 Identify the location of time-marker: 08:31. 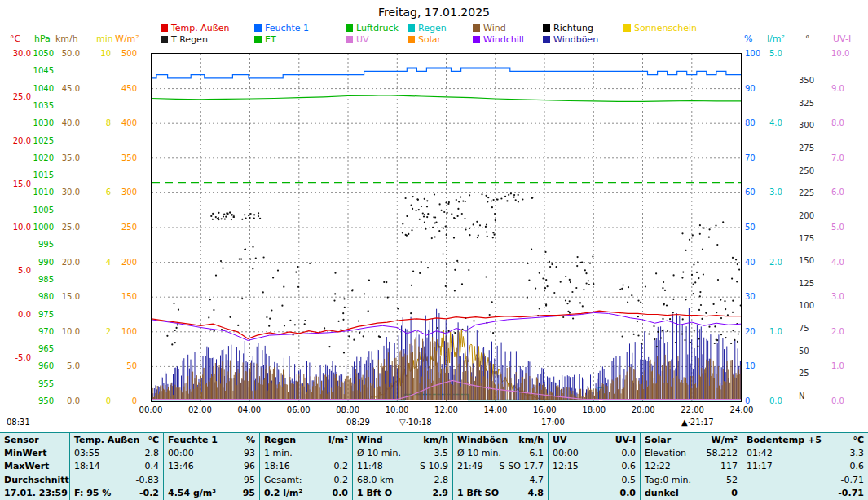
(18, 423).